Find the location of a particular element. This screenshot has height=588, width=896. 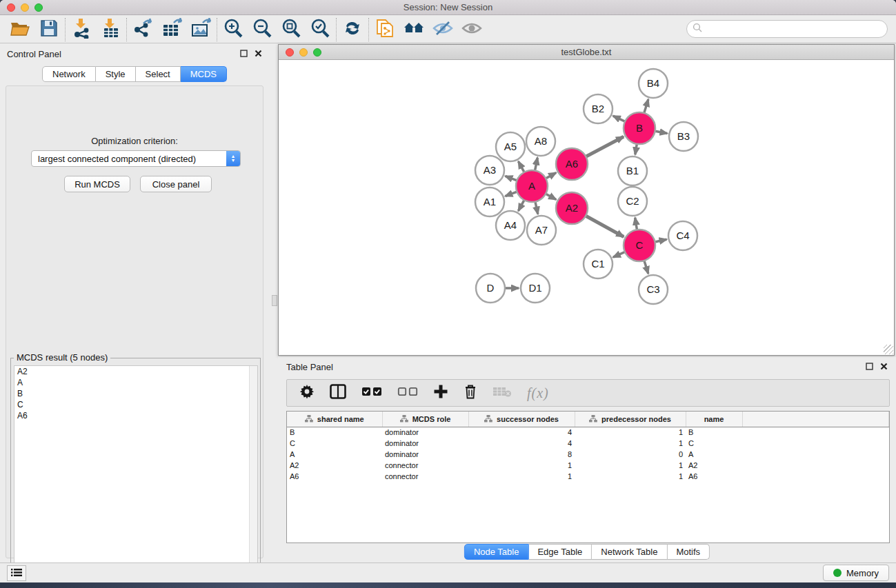

import-network-button is located at coordinates (81, 30).